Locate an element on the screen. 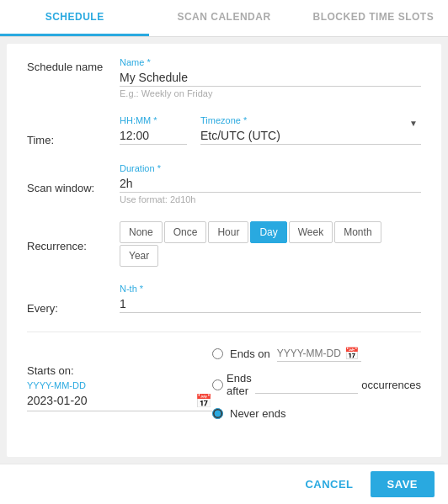 The image size is (448, 504). starts-on-date-input is located at coordinates (111, 401).